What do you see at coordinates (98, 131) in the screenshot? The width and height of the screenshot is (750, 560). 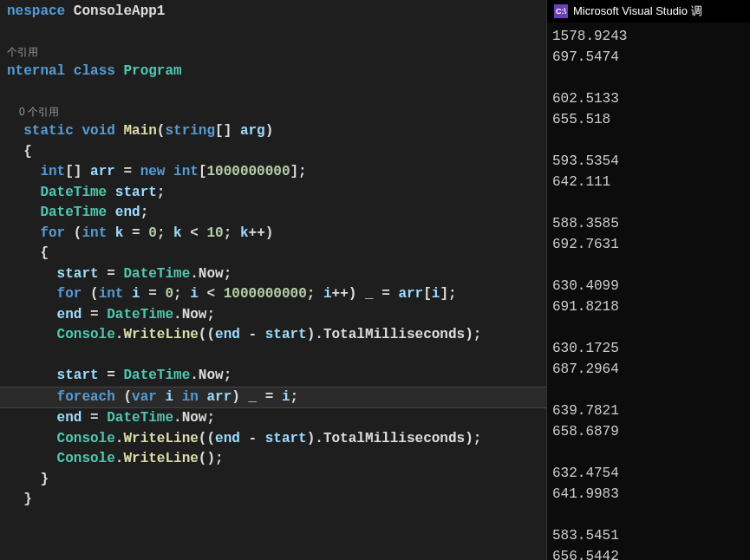 I see `keyword: void` at bounding box center [98, 131].